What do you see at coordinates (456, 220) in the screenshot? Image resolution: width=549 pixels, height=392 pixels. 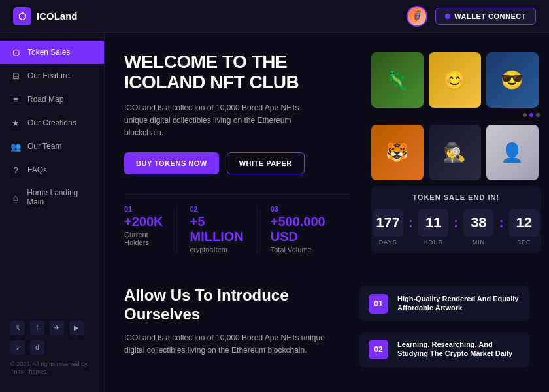 I see `countdown-box: TOKEN SALE END IN! 177 DAYS : 11 HOUR :` at bounding box center [456, 220].